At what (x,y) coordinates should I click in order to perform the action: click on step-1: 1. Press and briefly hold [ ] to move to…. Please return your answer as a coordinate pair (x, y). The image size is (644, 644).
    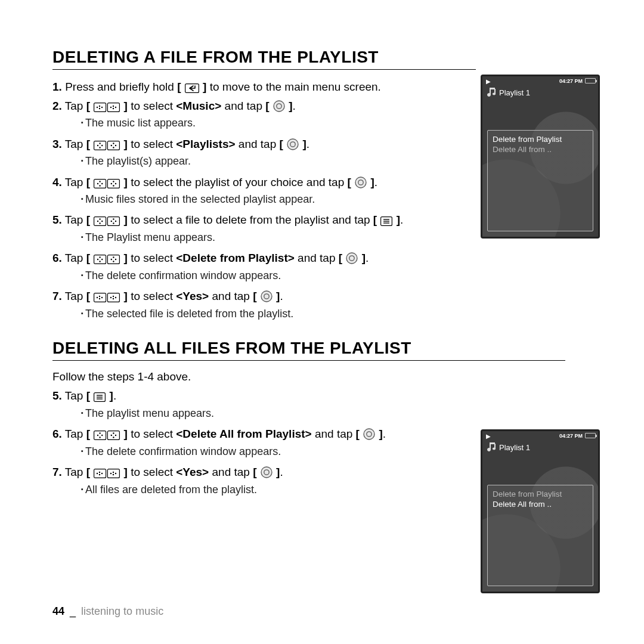
    Looking at the image, I should click on (255, 87).